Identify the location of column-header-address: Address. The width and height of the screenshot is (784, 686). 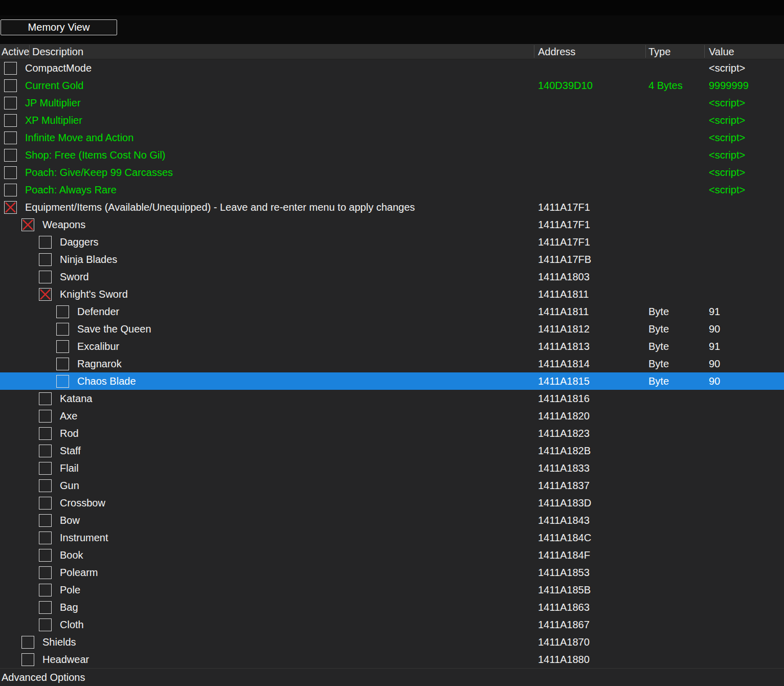
(556, 52).